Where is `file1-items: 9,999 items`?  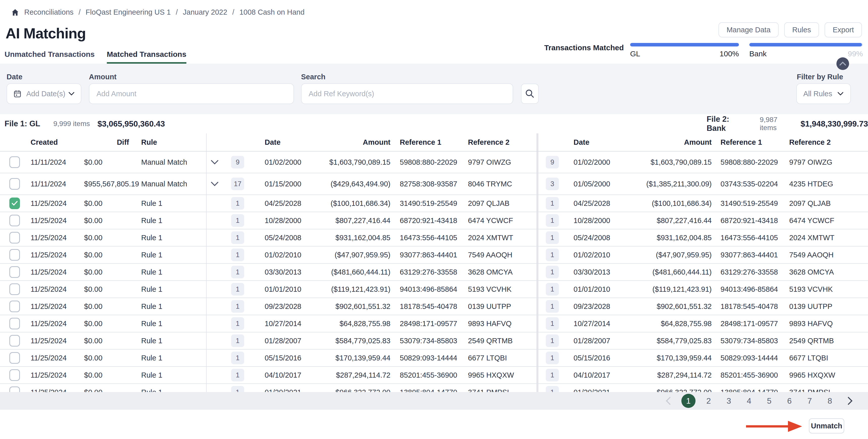
file1-items: 9,999 items is located at coordinates (71, 124).